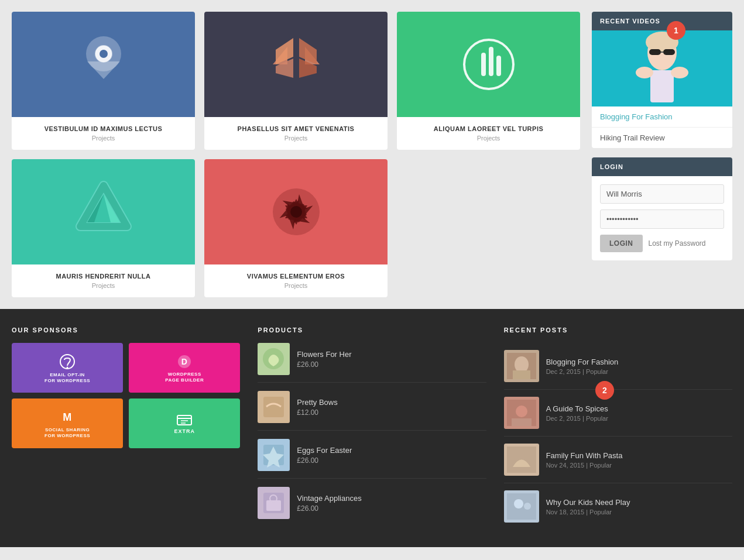 Image resolution: width=744 pixels, height=560 pixels. Describe the element at coordinates (676, 30) in the screenshot. I see `badge-1: 1` at that location.